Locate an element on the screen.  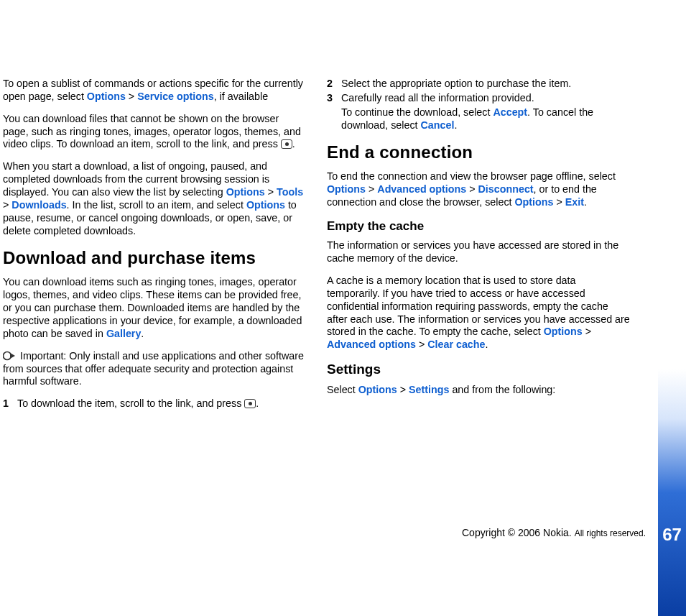
paragraph-important: Important: Only install and use applicat… is located at coordinates (155, 369).